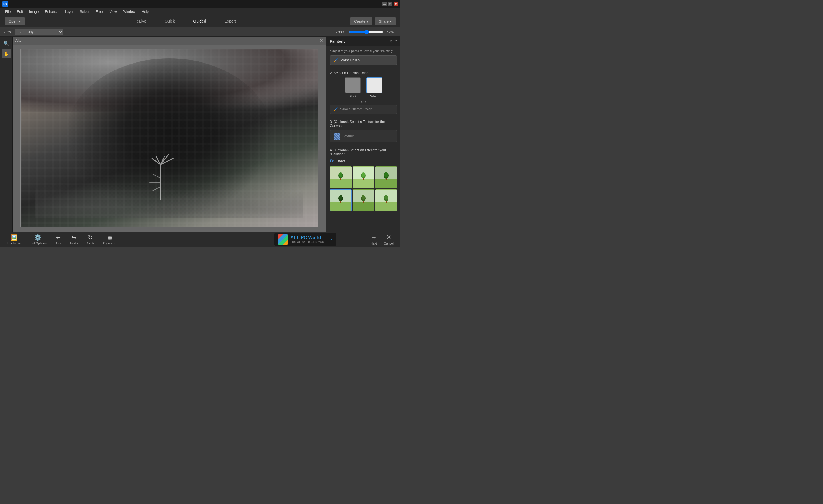  What do you see at coordinates (39, 32) in the screenshot?
I see `view-select: After Only Before Only Before & After Ho…` at bounding box center [39, 32].